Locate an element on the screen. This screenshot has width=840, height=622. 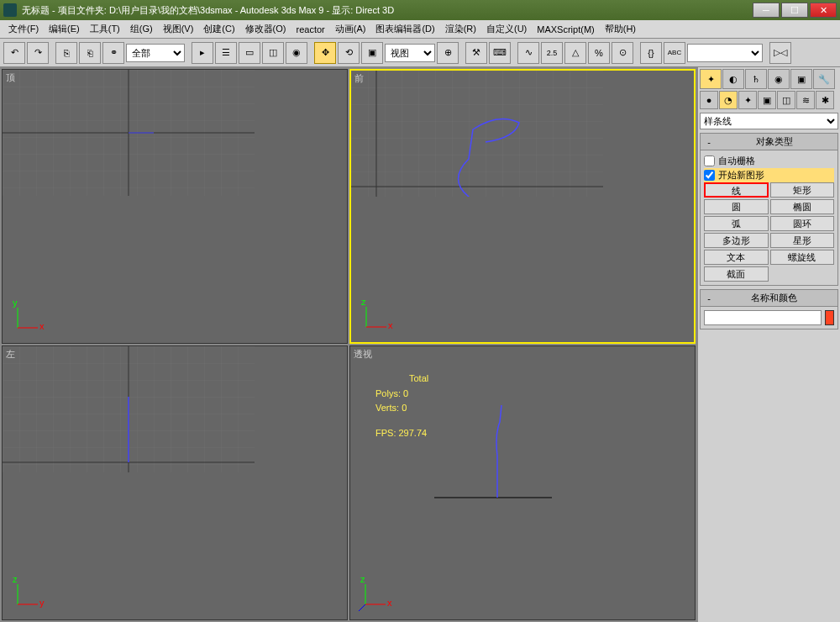
line-button: 线 is located at coordinates (736, 190).